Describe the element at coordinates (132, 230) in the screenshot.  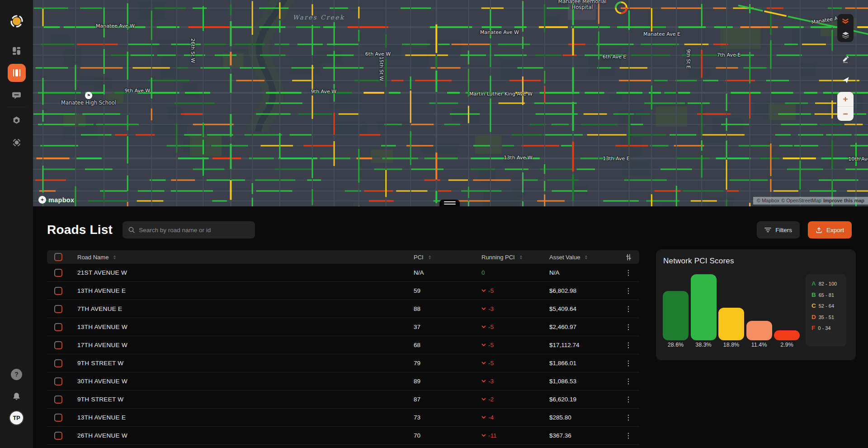
I see `search-icon` at that location.